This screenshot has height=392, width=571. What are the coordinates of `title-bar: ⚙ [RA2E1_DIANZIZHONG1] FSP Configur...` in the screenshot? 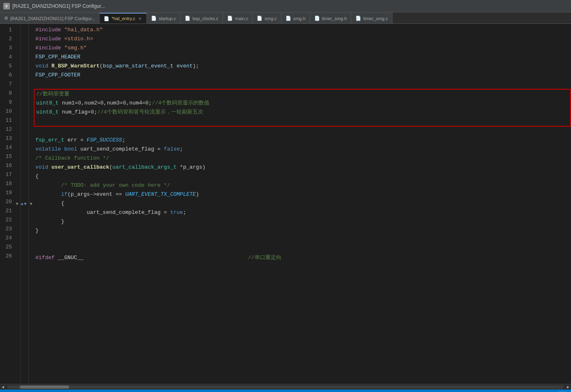 It's located at (286, 6).